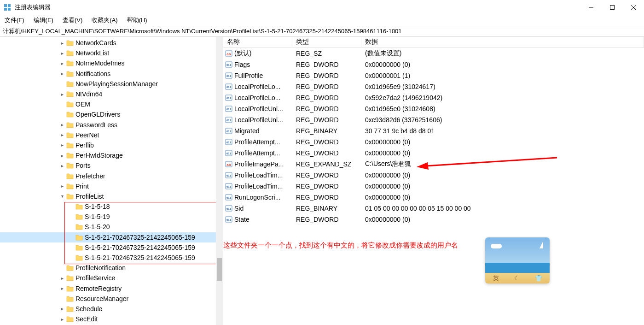 The width and height of the screenshot is (644, 325). Describe the element at coordinates (111, 319) in the screenshot. I see `tree-item: ▸SecEdit` at that location.